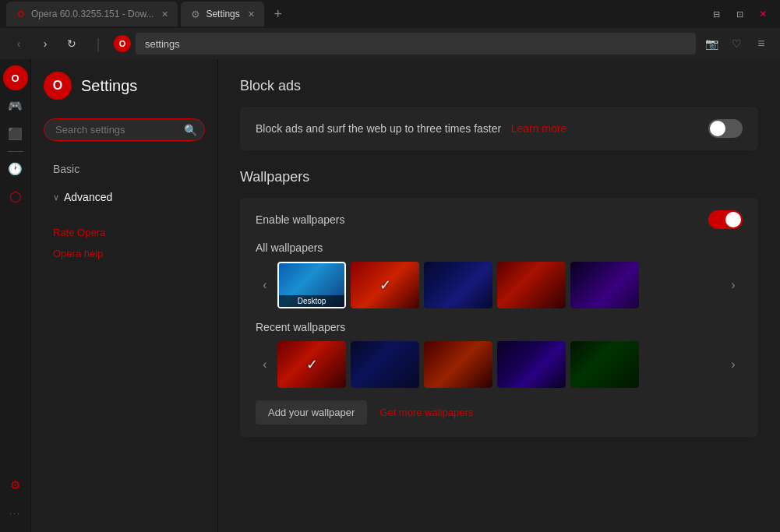 The height and width of the screenshot is (532, 780). What do you see at coordinates (125, 197) in the screenshot?
I see `sidebar-item-advanced: ∨ Advanced` at bounding box center [125, 197].